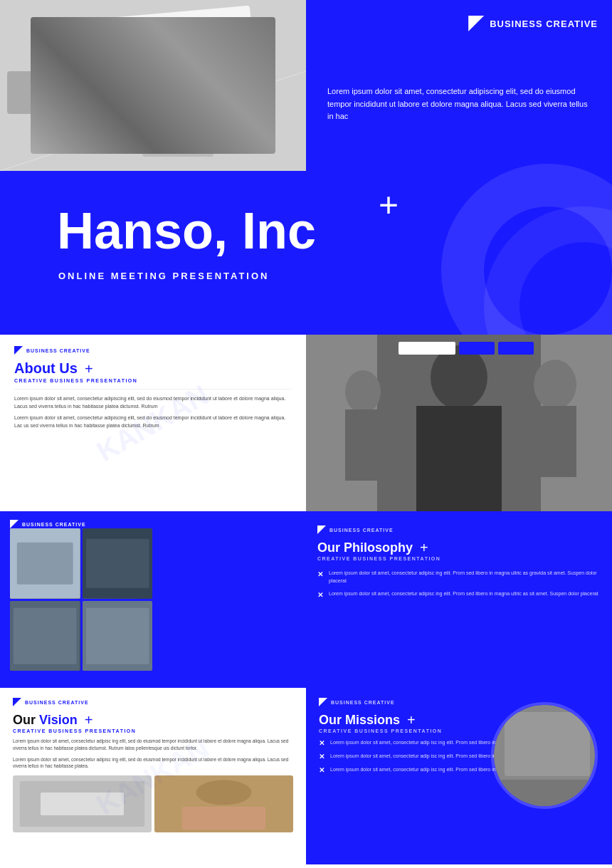 This screenshot has width=612, height=868. Describe the element at coordinates (17, 702) in the screenshot. I see `vision-brand-icon` at that location.